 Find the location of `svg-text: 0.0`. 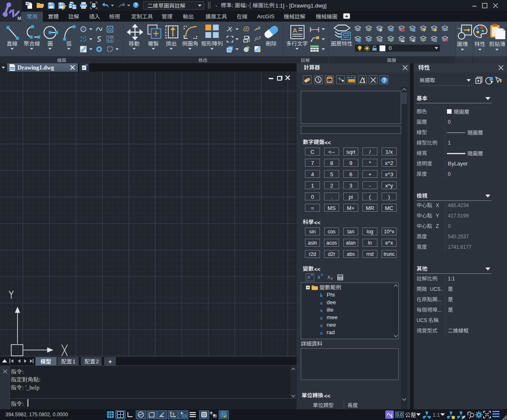

svg-text: 0.0 is located at coordinates (400, 415).